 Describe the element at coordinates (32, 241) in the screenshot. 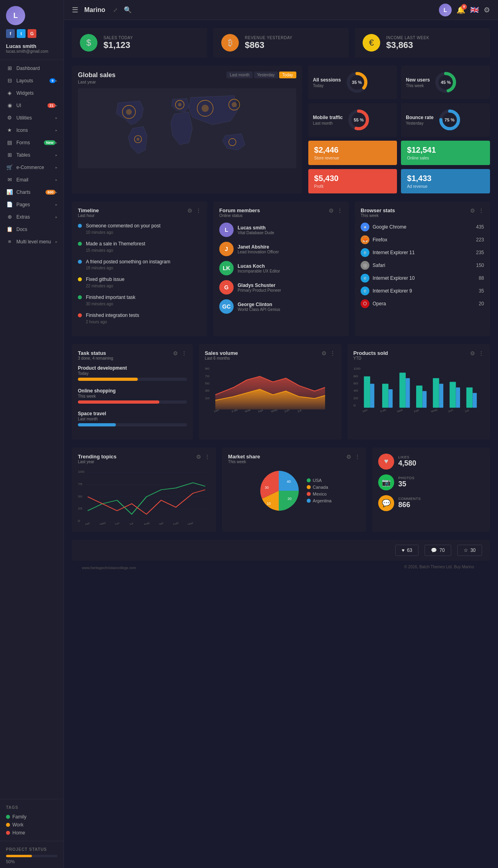

I see `sidebar-item-multilevel: ≡ Multi level menu ▸` at that location.